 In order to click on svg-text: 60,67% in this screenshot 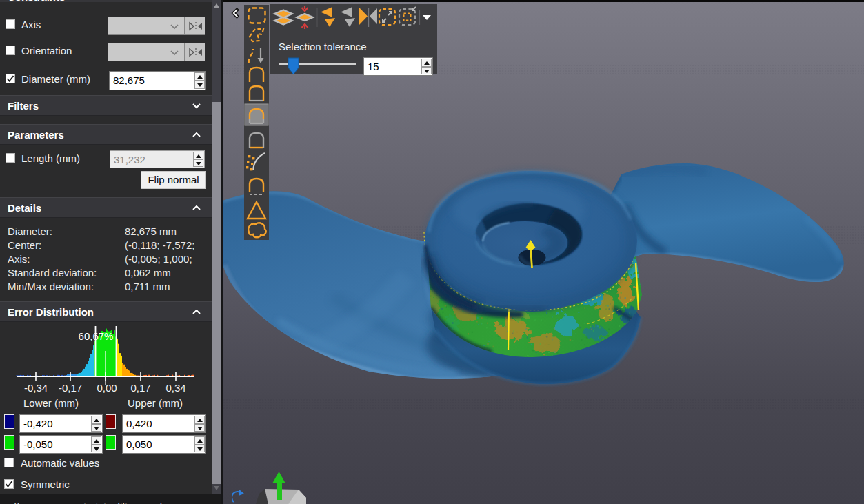, I will do `click(97, 336)`.